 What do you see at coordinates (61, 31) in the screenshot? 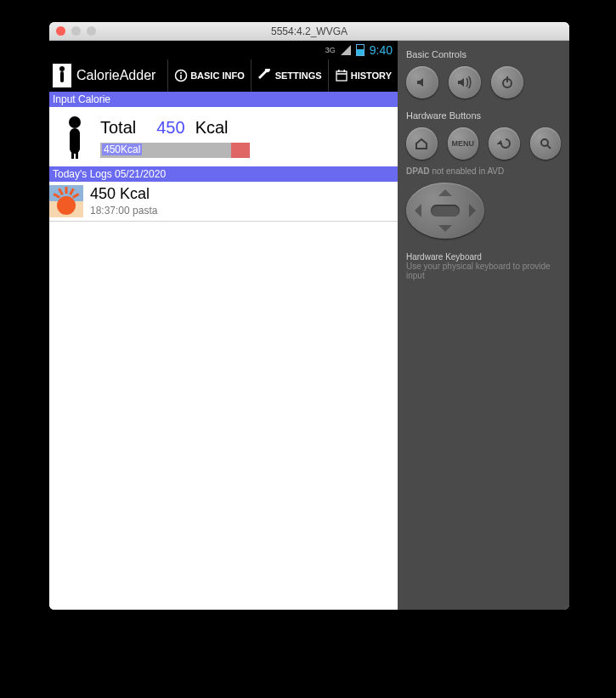
I see `window-close-button` at bounding box center [61, 31].